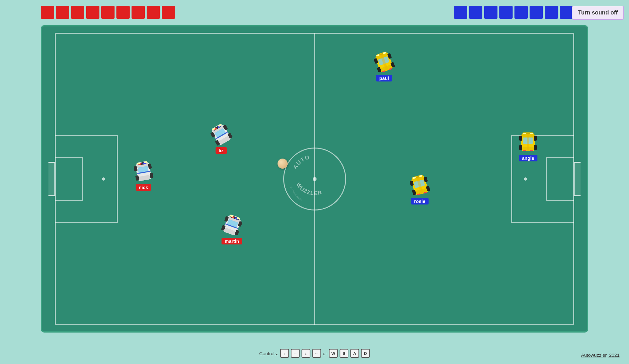 This screenshot has width=629, height=364. Describe the element at coordinates (384, 66) in the screenshot. I see `player-paul: paul` at that location.